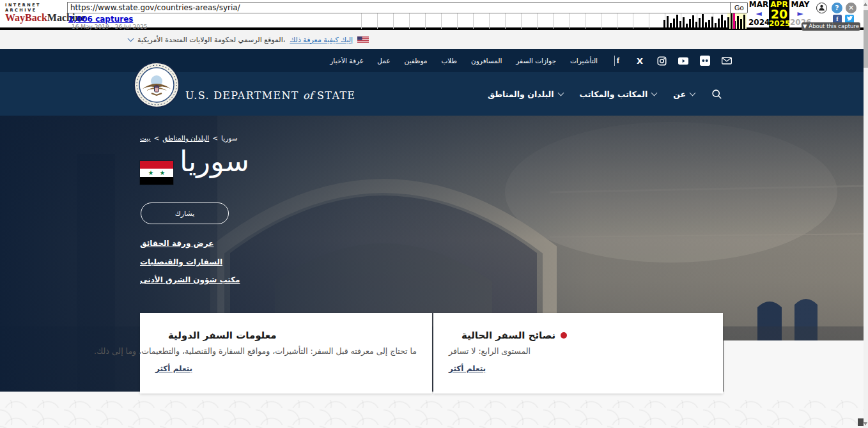 The width and height of the screenshot is (868, 428). I want to click on sparkline-current-marker, so click(734, 21).